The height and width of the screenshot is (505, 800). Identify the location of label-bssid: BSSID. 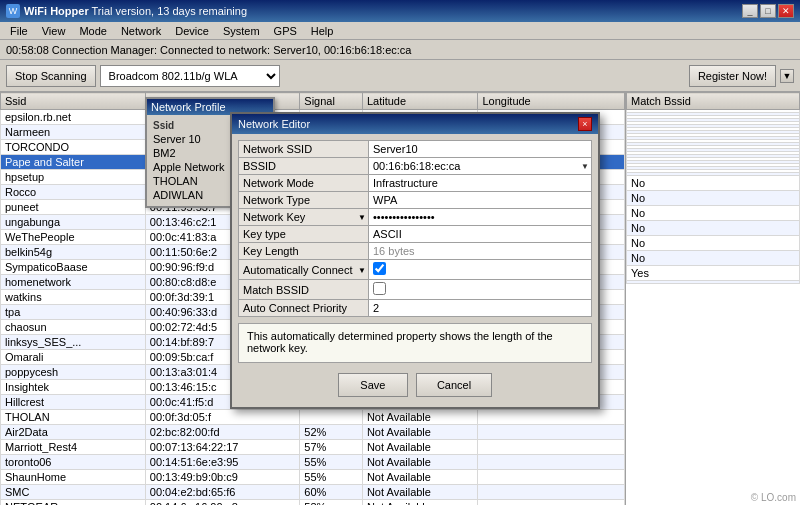
(304, 166).